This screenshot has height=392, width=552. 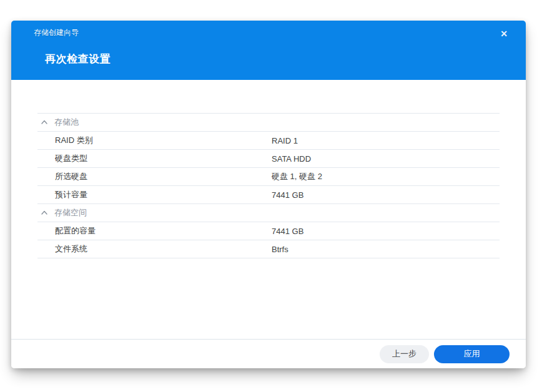 What do you see at coordinates (386, 250) in the screenshot?
I see `row-value: Btrfs` at bounding box center [386, 250].